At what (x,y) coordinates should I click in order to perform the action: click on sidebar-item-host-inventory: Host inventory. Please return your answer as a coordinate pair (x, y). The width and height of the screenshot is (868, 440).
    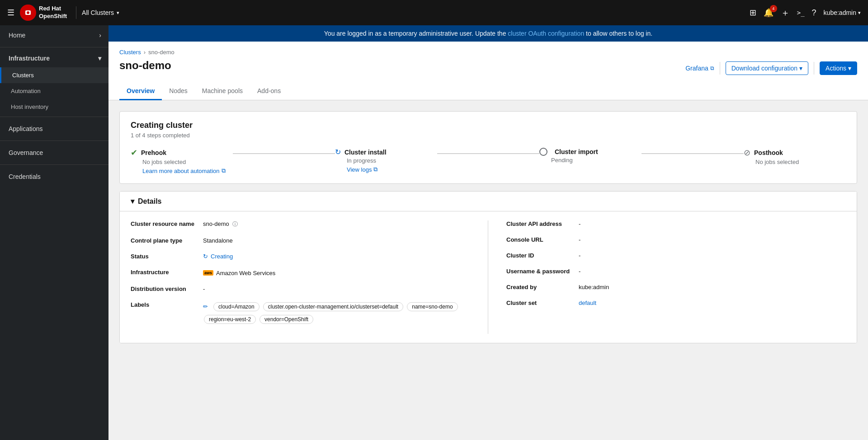
    Looking at the image, I should click on (54, 107).